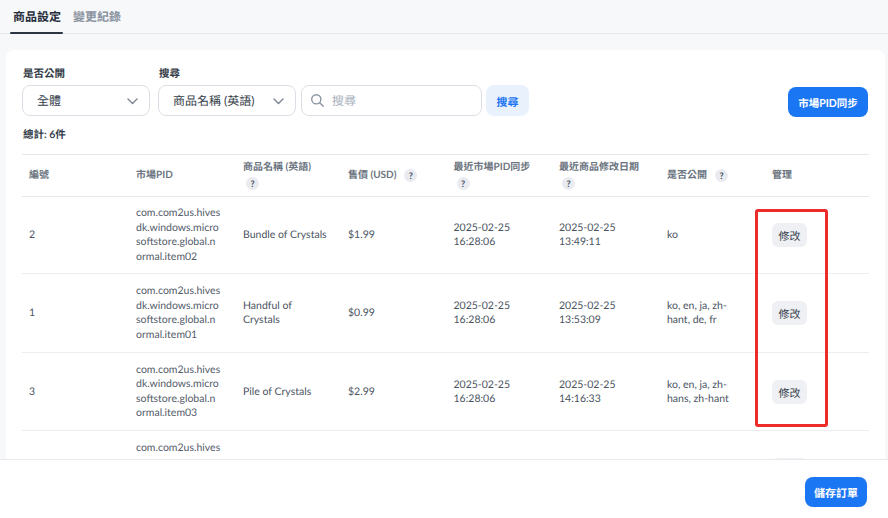 This screenshot has height=518, width=888. Describe the element at coordinates (714, 176) in the screenshot. I see `column-header: 是否公開?` at that location.